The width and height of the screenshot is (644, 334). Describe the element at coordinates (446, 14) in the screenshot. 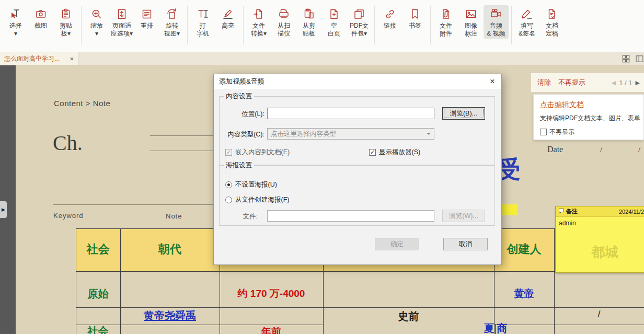

I see `attachment-icon` at that location.